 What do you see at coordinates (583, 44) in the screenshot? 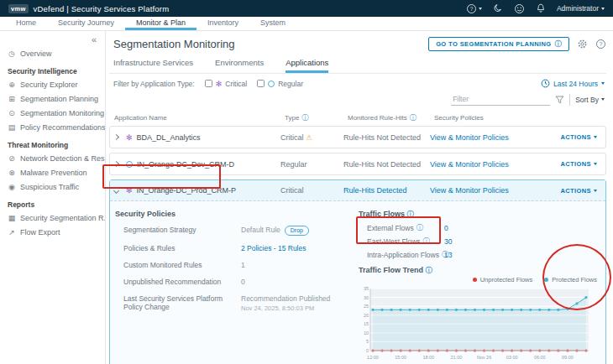
I see `settings-gear-icon` at bounding box center [583, 44].